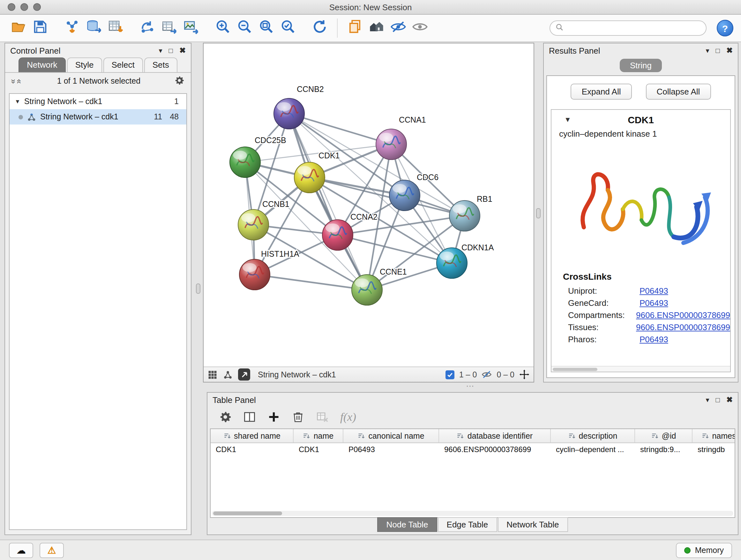 This screenshot has width=741, height=560. What do you see at coordinates (487, 375) in the screenshot?
I see `hidden-eye-slash-icon` at bounding box center [487, 375].